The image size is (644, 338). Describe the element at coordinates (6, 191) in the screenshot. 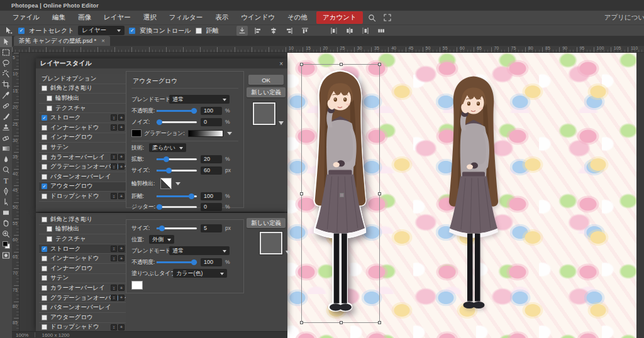

I see `tool-pen` at that location.